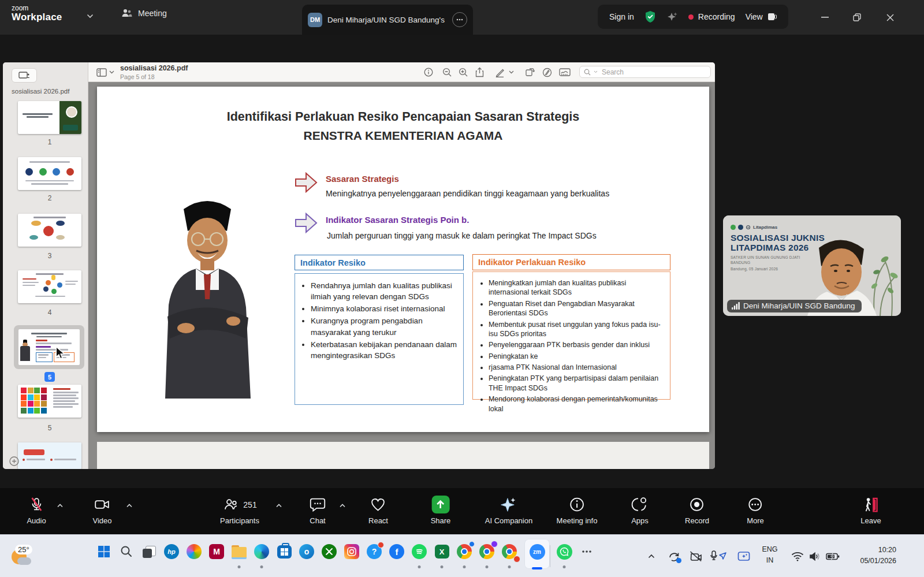 The width and height of the screenshot is (924, 577). What do you see at coordinates (460, 20) in the screenshot?
I see `tab-more-icon` at bounding box center [460, 20].